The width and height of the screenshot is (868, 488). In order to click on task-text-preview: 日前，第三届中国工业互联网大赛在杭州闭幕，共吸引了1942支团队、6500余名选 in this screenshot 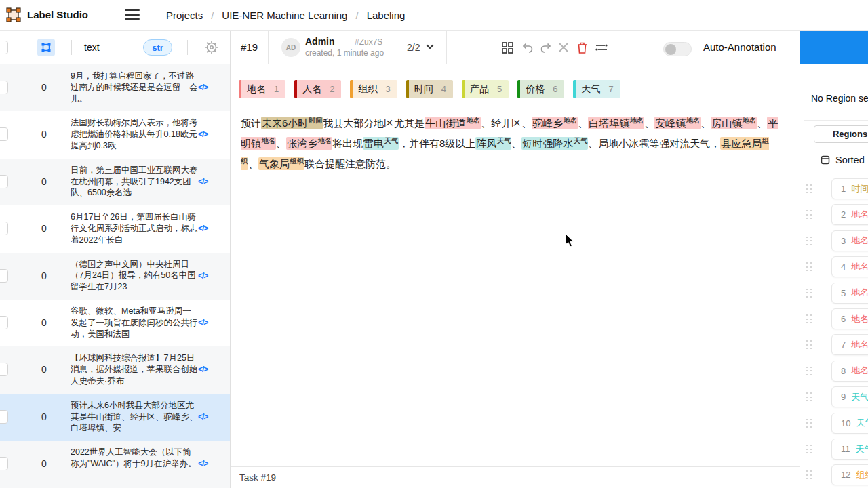, I will do `click(134, 182)`.